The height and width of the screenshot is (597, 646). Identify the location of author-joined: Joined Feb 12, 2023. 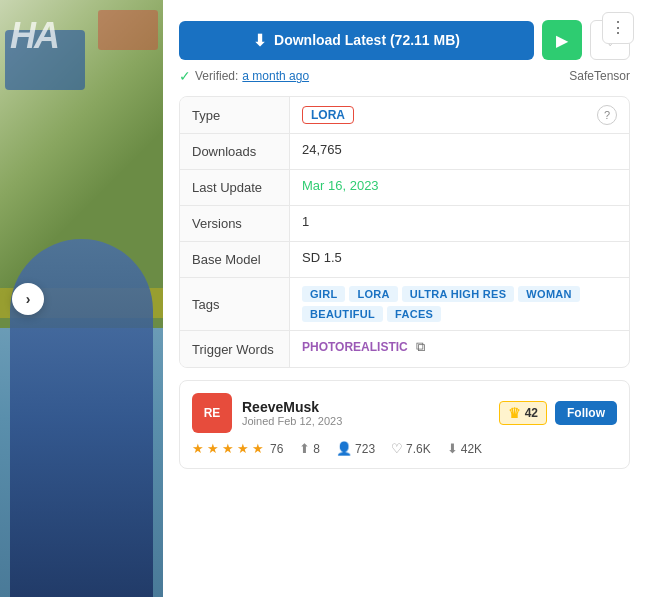
(366, 421).